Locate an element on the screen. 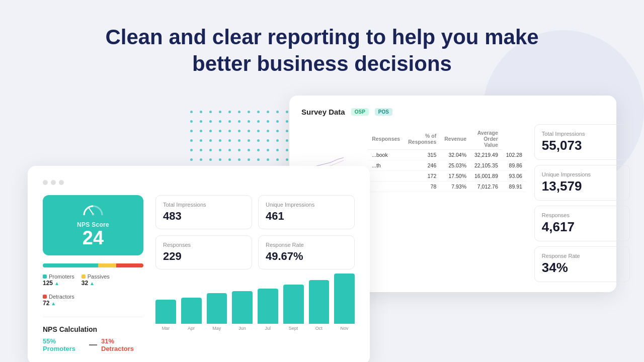 This screenshot has width=644, height=362. window-dot-close is located at coordinates (45, 183).